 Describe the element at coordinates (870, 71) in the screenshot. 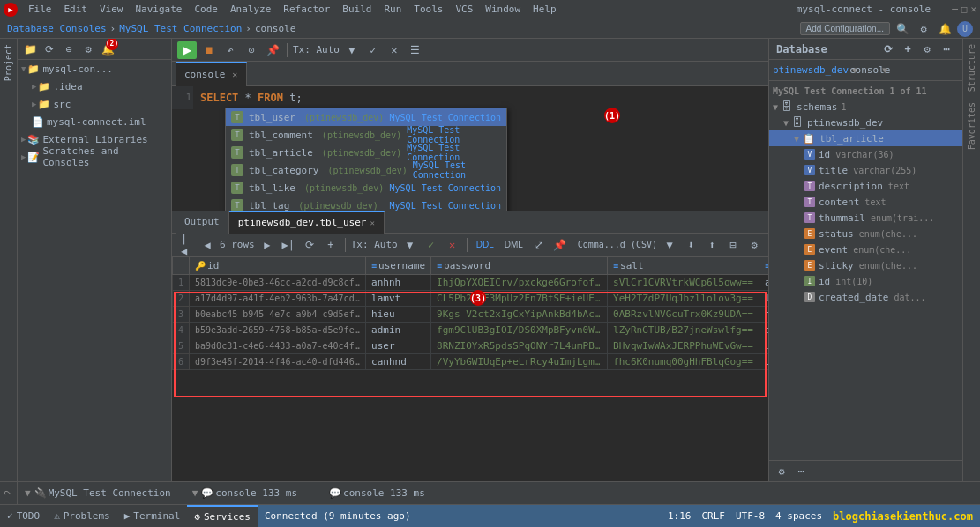

I see `db-console-label: console` at that location.